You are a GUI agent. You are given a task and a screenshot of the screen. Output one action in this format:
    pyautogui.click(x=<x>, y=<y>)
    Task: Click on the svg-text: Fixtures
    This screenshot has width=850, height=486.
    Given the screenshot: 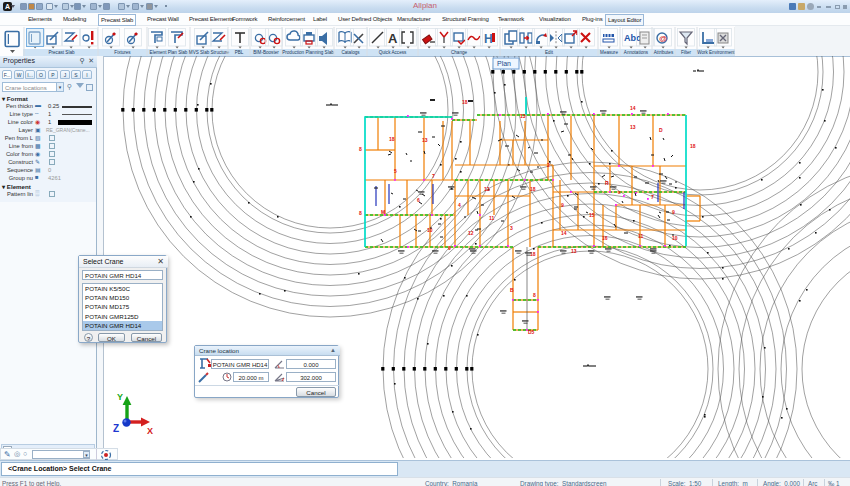 What is the action you would take?
    pyautogui.click(x=122, y=52)
    